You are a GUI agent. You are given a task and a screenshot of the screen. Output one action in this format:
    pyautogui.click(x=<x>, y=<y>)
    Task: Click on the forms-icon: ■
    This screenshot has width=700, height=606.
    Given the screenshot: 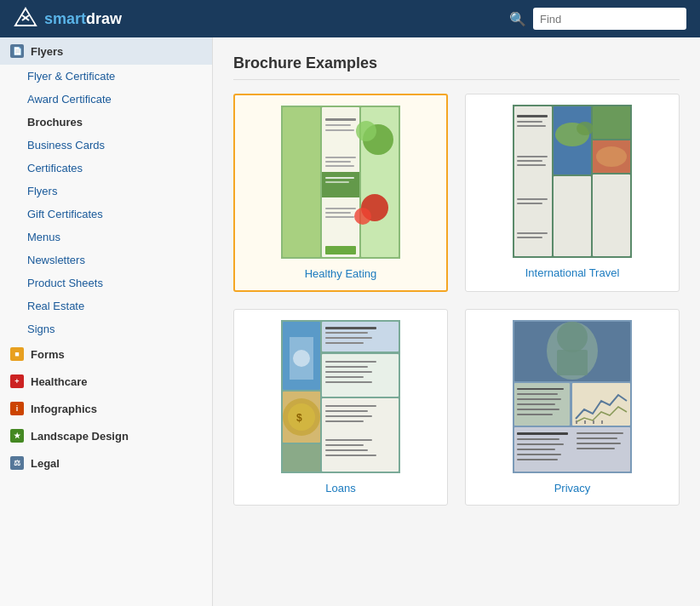 What is the action you would take?
    pyautogui.click(x=17, y=354)
    